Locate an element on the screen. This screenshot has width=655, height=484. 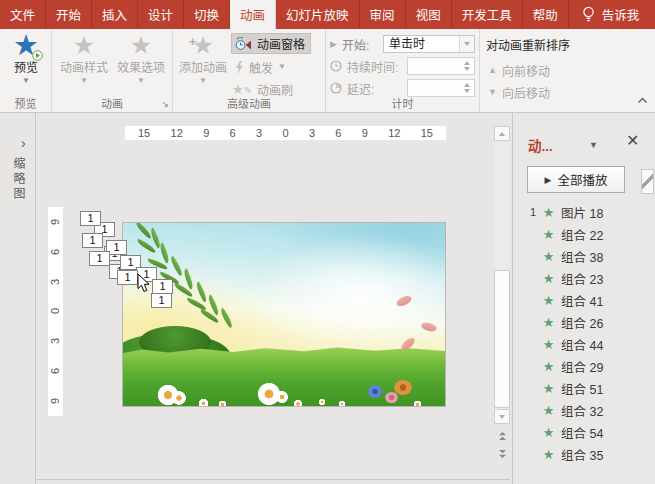
duration-label: 持续时间: is located at coordinates (372, 66).